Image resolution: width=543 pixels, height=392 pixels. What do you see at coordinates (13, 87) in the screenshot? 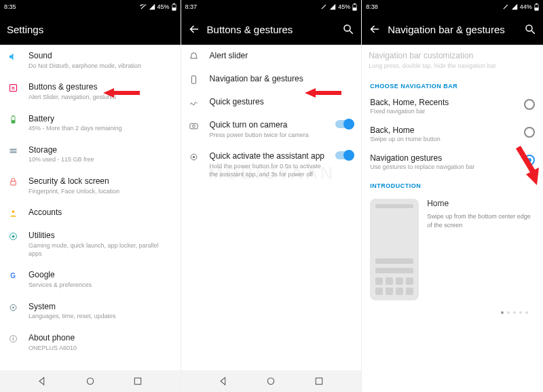
I see `buttons-icon: B` at bounding box center [13, 87].